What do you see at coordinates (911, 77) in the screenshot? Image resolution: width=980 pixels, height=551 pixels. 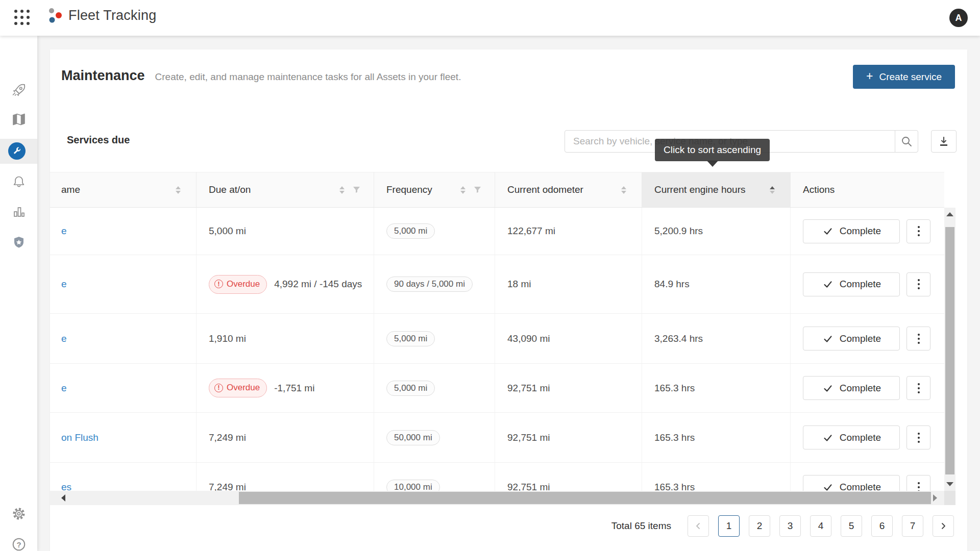 I see `create-service-label: Create service` at bounding box center [911, 77].